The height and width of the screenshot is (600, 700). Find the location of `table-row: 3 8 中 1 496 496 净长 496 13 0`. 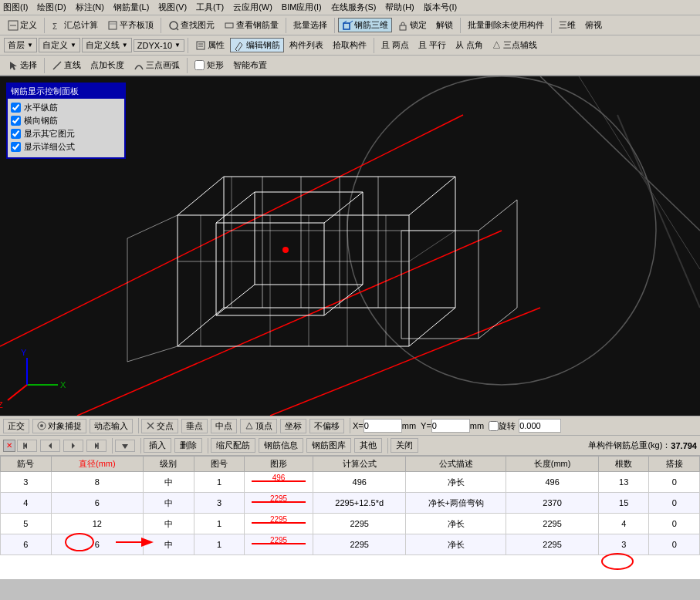

table-row: 3 8 中 1 496 496 净长 496 13 0 is located at coordinates (350, 483).